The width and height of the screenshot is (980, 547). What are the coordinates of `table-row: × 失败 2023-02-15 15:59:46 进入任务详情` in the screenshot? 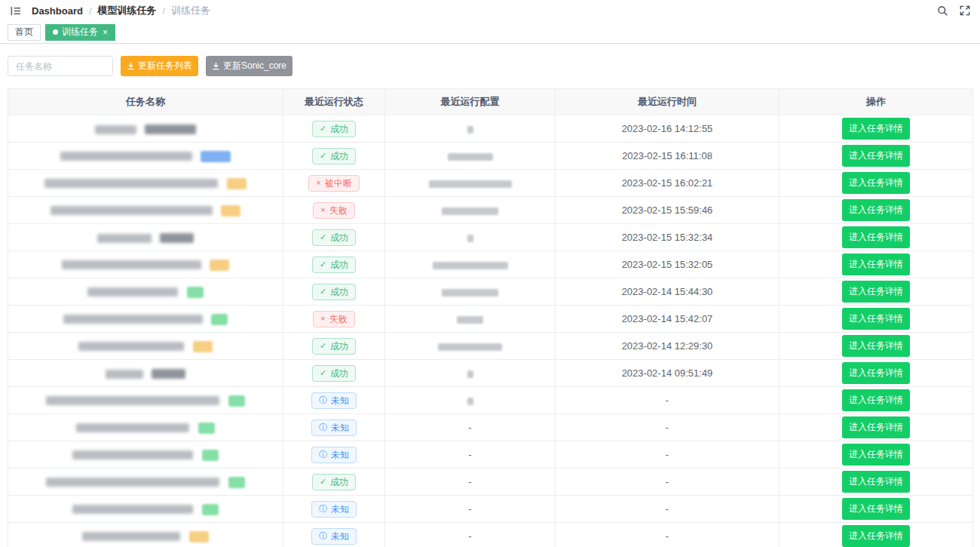 It's located at (491, 211).